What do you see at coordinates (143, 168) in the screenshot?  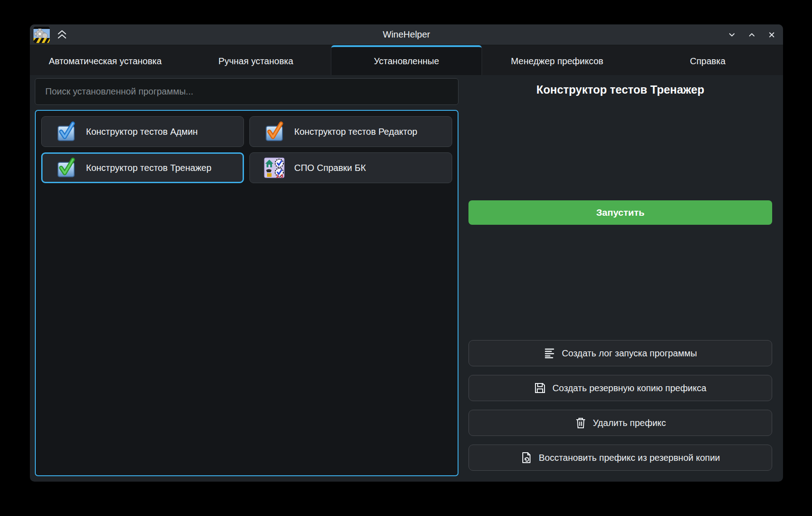 I see `program-item-selected: Конструктор тестов Тренажер` at bounding box center [143, 168].